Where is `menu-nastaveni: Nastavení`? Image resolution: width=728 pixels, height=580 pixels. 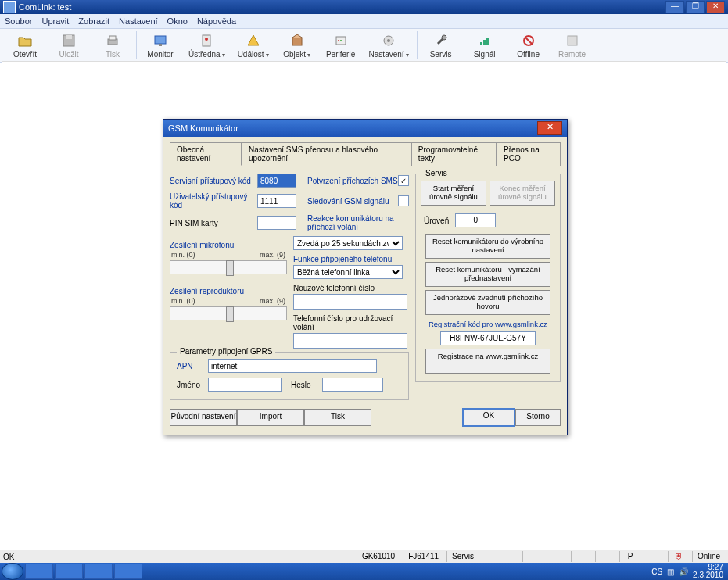 menu-nastaveni: Nastavení is located at coordinates (138, 21).